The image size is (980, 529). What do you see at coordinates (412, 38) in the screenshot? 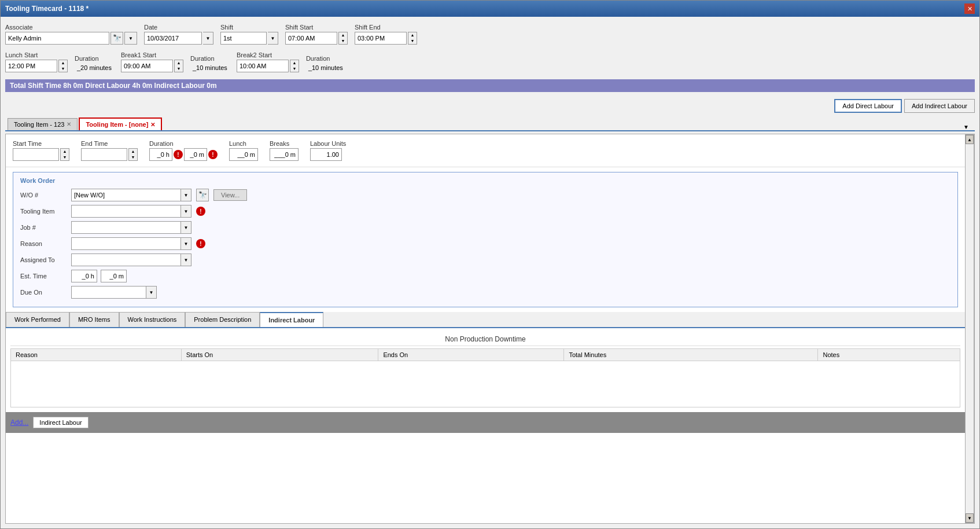
I see `shift-end-spinner: ▲ ▼` at bounding box center [412, 38].